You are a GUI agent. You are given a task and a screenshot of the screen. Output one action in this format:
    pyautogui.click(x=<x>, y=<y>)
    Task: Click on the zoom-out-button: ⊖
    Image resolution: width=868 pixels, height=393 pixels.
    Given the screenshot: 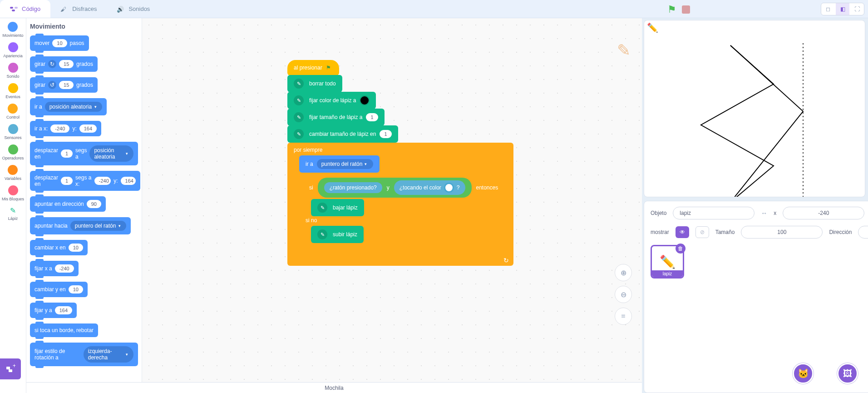 What is the action you would take?
    pyautogui.click(x=623, y=294)
    